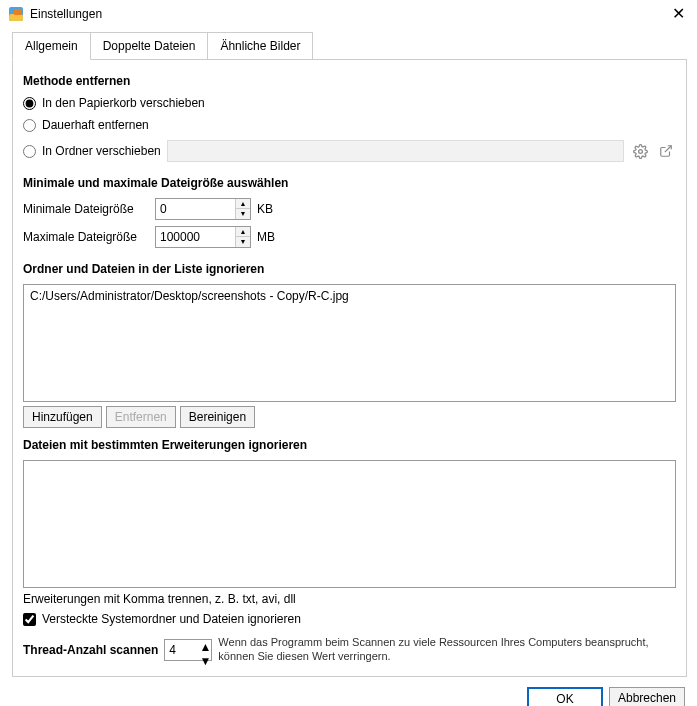  Describe the element at coordinates (16, 14) in the screenshot. I see `app-icon` at that location.